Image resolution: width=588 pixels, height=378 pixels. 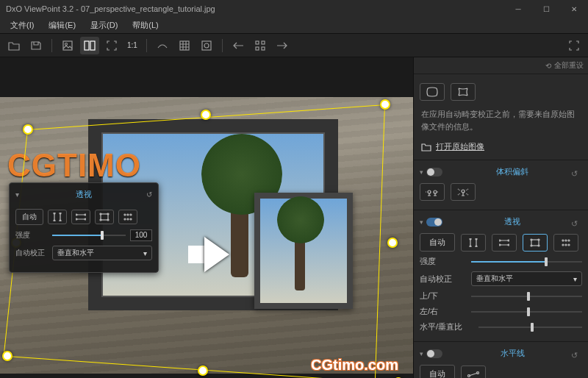 I want to click on intensity-value: 100, so click(x=141, y=235).